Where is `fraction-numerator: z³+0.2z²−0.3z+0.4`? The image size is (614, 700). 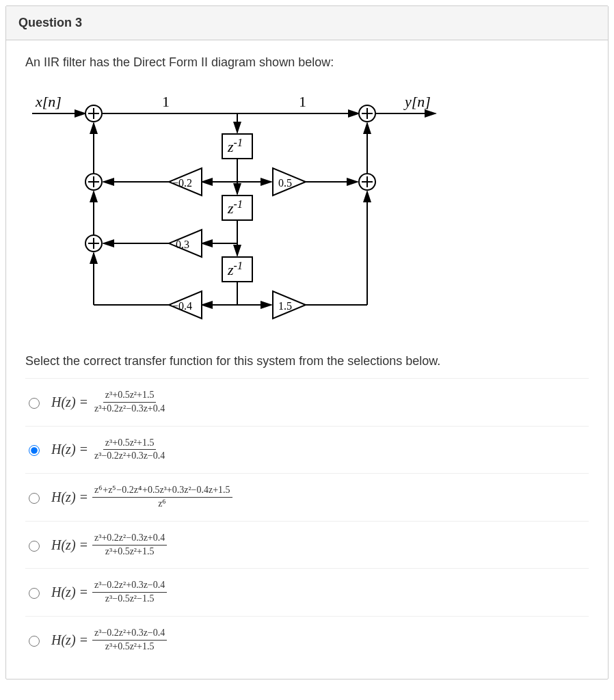
fraction-numerator: z³+0.2z²−0.3z+0.4 is located at coordinates (130, 539).